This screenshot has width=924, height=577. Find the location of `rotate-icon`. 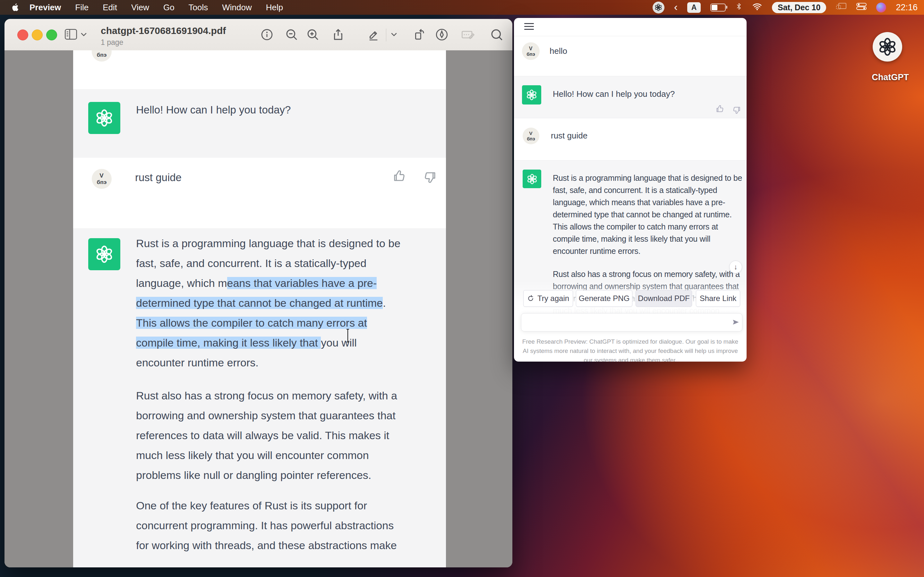

rotate-icon is located at coordinates (419, 34).